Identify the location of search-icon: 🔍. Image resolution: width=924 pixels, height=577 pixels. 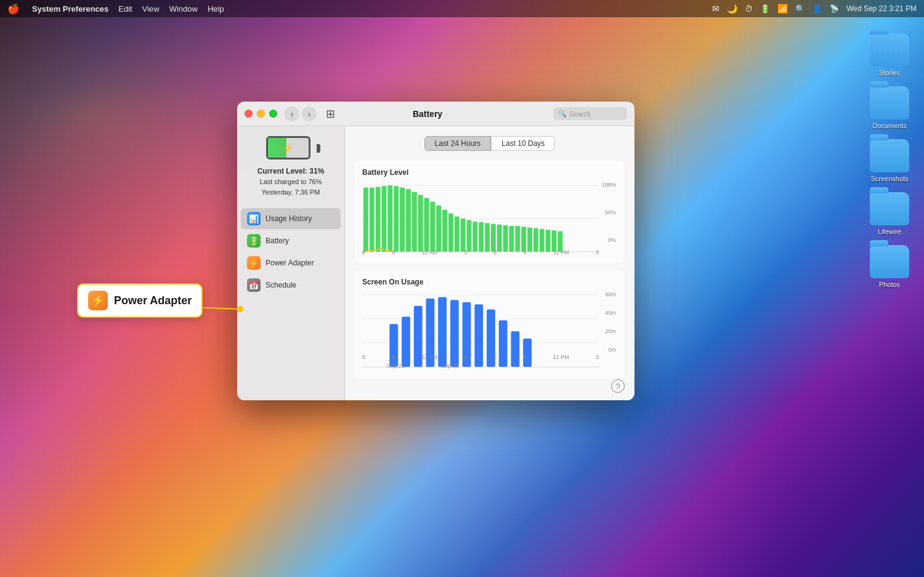
(800, 9).